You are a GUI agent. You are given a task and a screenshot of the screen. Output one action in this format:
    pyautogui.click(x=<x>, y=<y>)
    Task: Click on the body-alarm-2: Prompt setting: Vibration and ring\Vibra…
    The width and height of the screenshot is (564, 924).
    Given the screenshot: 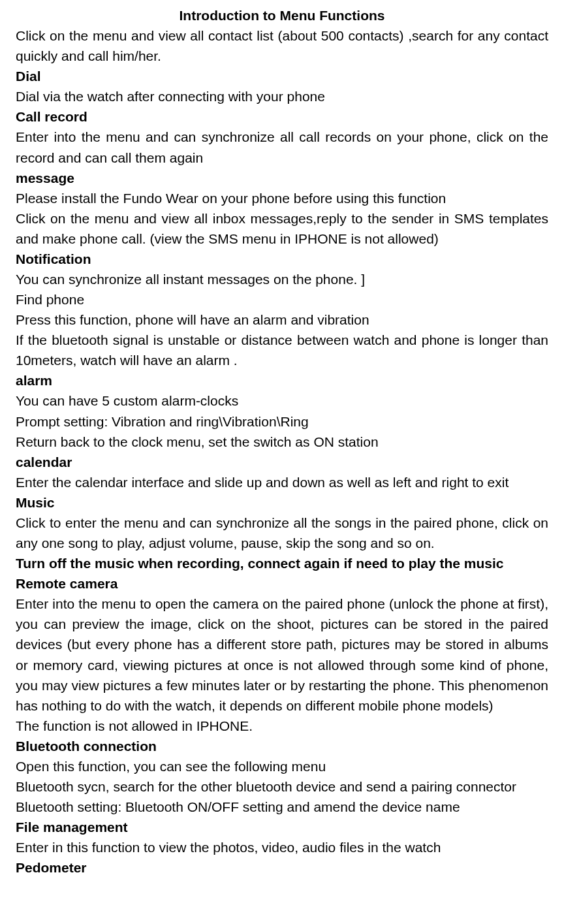 What is the action you would take?
    pyautogui.click(x=282, y=422)
    